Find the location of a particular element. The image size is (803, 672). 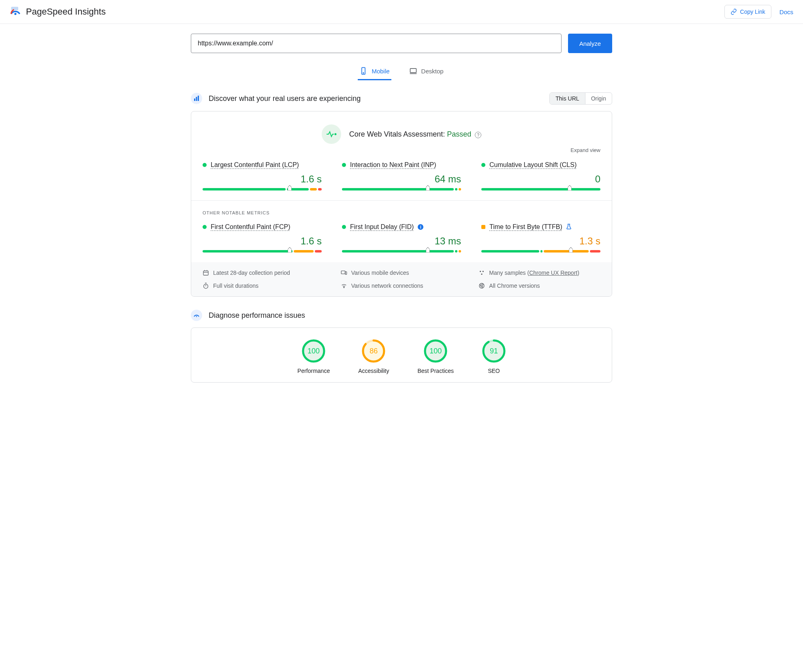

device-tabs: Mobile Desktop is located at coordinates (402, 71).